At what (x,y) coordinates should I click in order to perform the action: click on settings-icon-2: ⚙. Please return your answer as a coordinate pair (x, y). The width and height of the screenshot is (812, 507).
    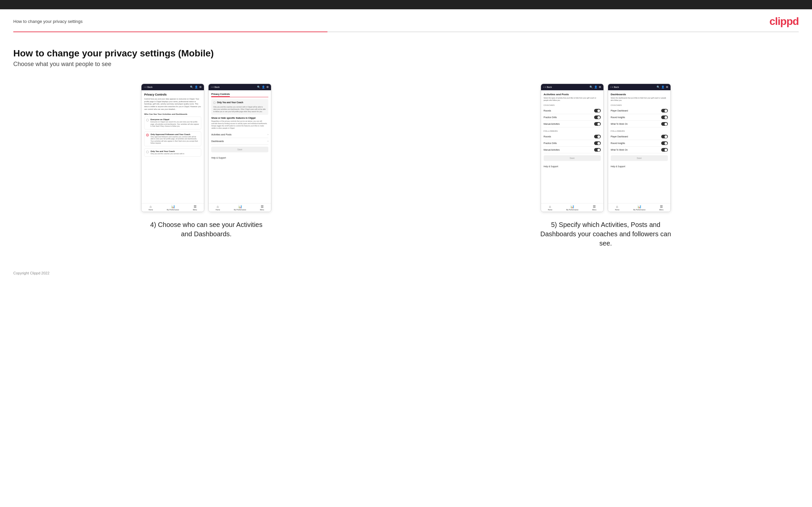
    Looking at the image, I should click on (268, 87).